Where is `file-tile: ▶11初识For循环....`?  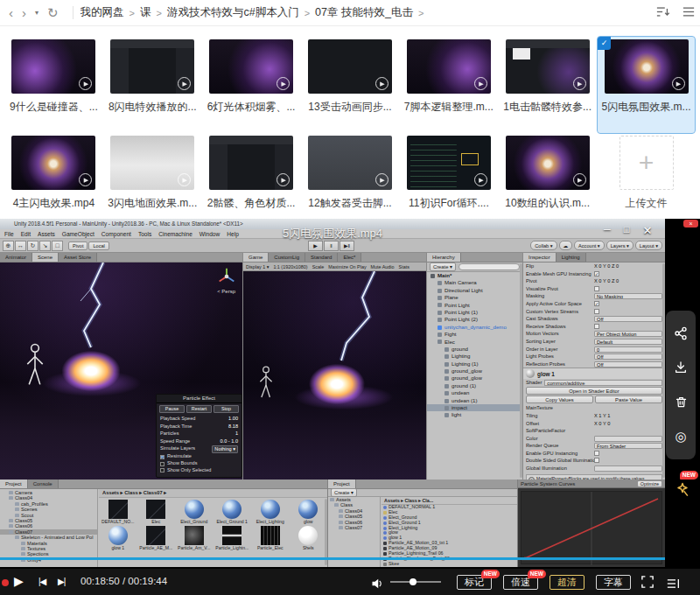 file-tile: ▶11初识For循环.... is located at coordinates (448, 181).